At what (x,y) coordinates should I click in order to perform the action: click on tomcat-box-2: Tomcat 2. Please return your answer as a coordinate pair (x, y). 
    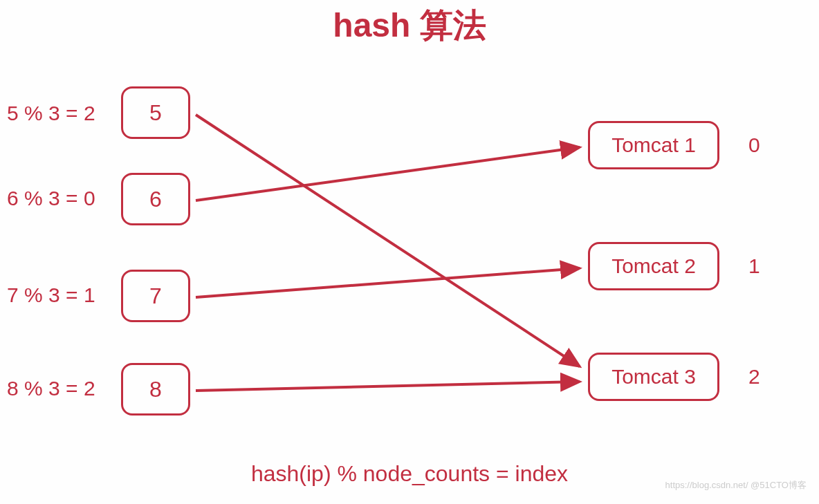
    Looking at the image, I should click on (654, 266).